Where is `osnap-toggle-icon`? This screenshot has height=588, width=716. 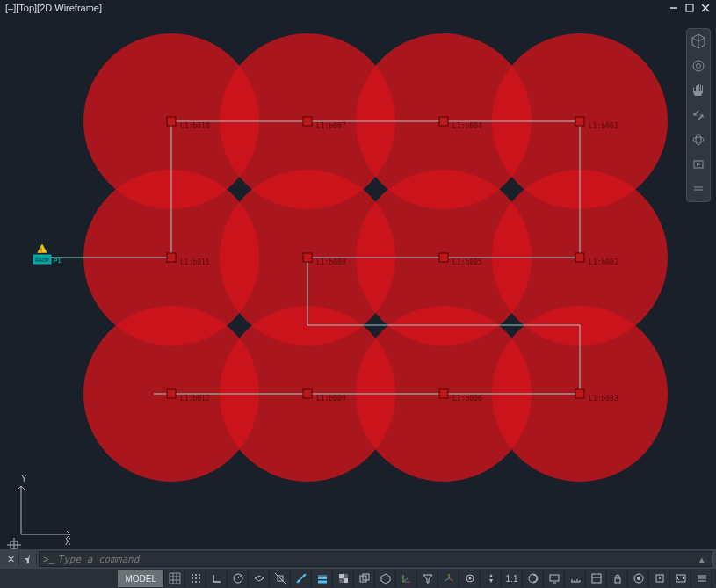 osnap-toggle-icon is located at coordinates (280, 578).